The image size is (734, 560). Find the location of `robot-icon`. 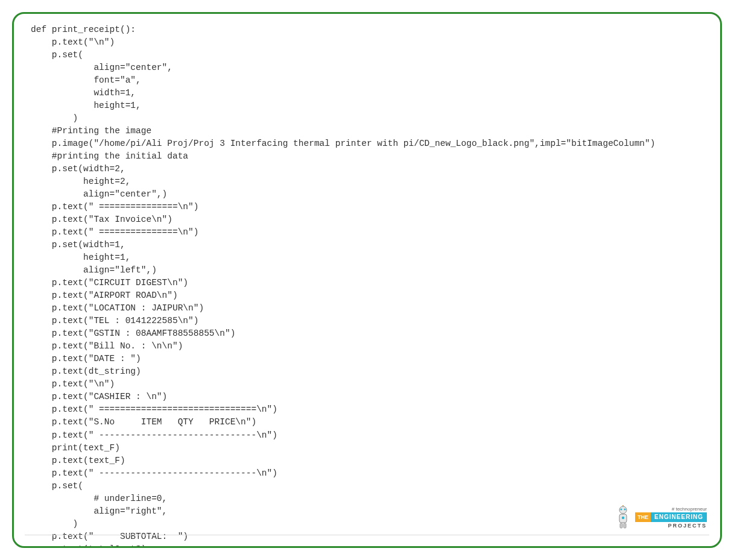

robot-icon is located at coordinates (623, 517).